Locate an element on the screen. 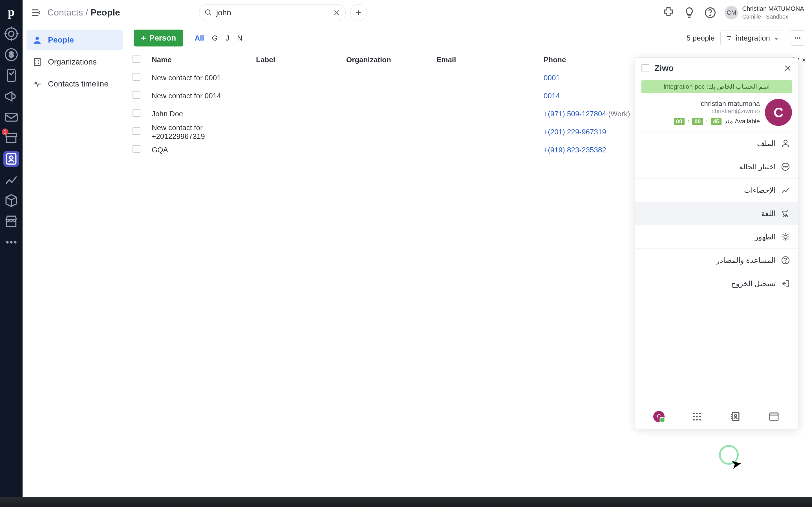 The height and width of the screenshot is (507, 812). svg-text: A is located at coordinates (786, 215).